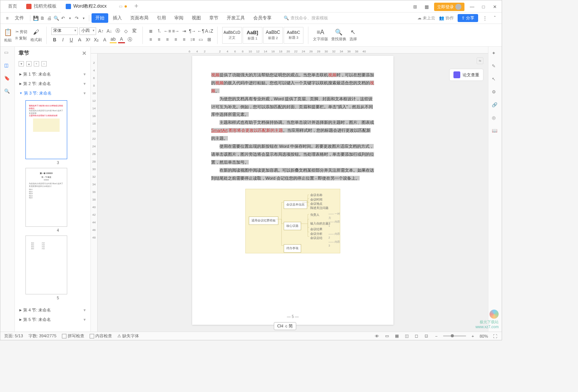  What do you see at coordinates (480, 61) in the screenshot?
I see `collapse-floater: ≈` at bounding box center [480, 61].